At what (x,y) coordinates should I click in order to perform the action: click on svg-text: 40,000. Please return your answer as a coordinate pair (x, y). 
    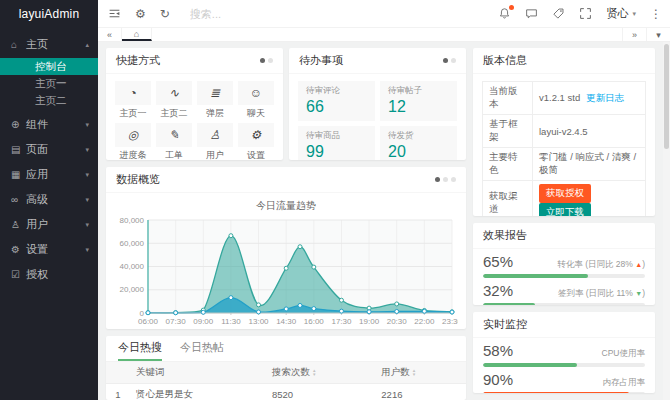
    Looking at the image, I should click on (132, 266).